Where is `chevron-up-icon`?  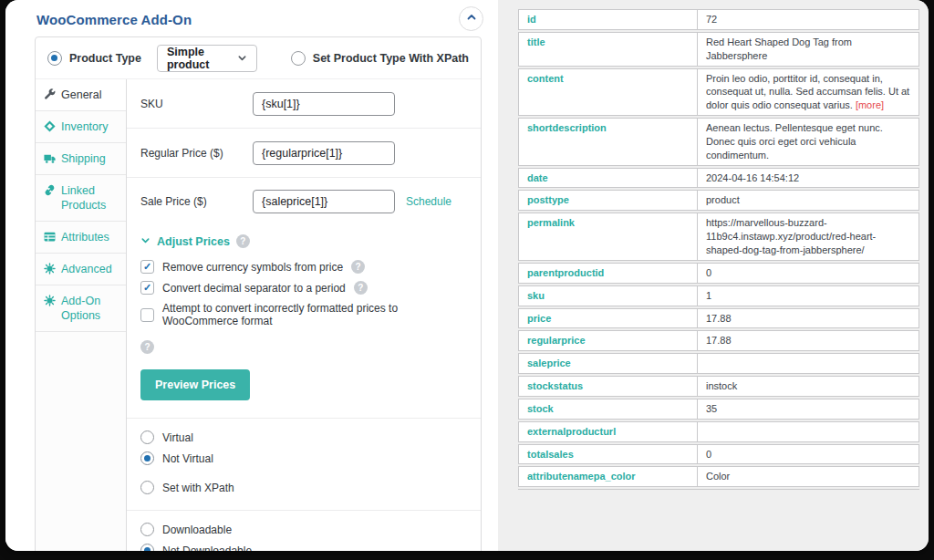 chevron-up-icon is located at coordinates (472, 18).